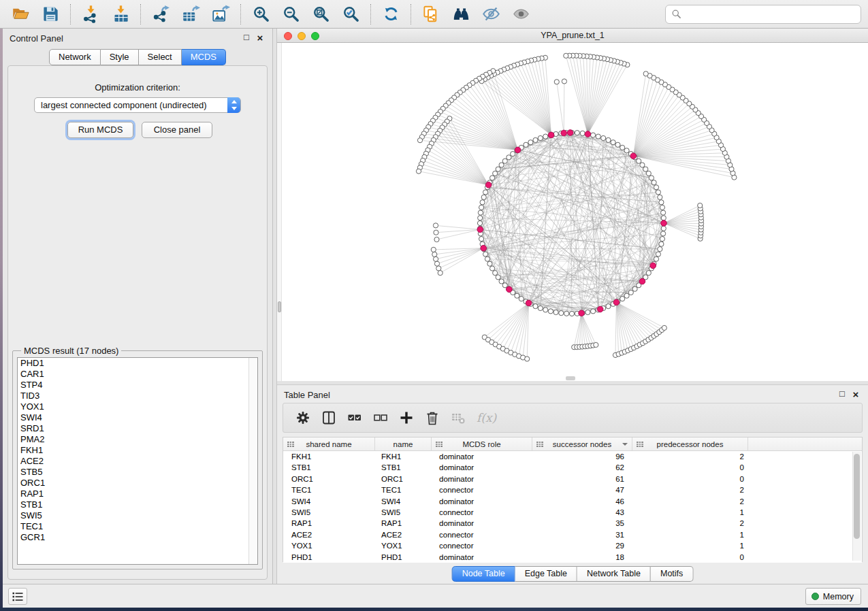 Image resolution: width=868 pixels, height=611 pixels. Describe the element at coordinates (391, 14) in the screenshot. I see `apply-layout-refresh-button` at that location.